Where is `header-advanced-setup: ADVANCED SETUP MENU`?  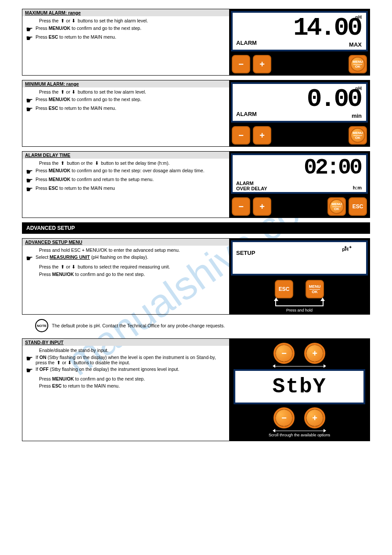
header-advanced-setup: ADVANCED SETUP MENU is located at coordinates (54, 242).